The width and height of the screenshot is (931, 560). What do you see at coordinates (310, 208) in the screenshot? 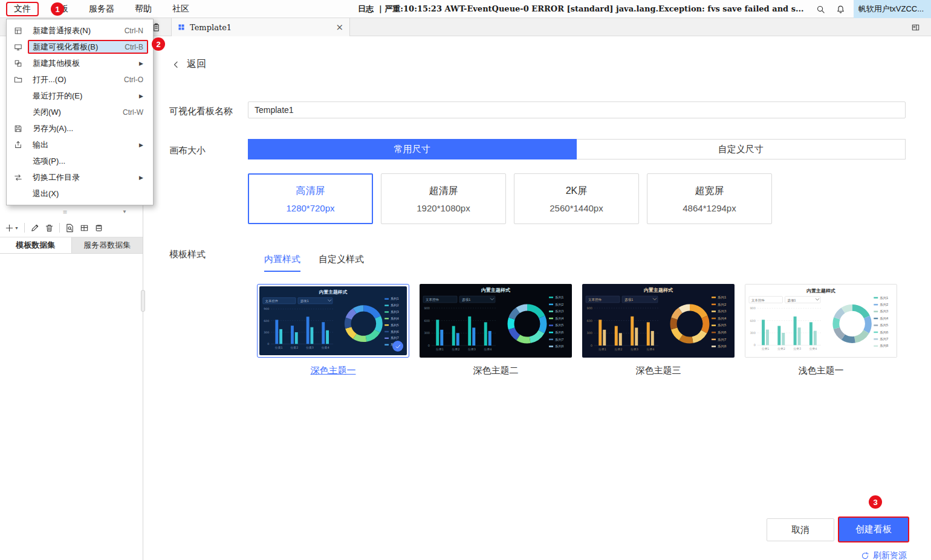
I see `size-card-resolution: 1280*720px` at bounding box center [310, 208].